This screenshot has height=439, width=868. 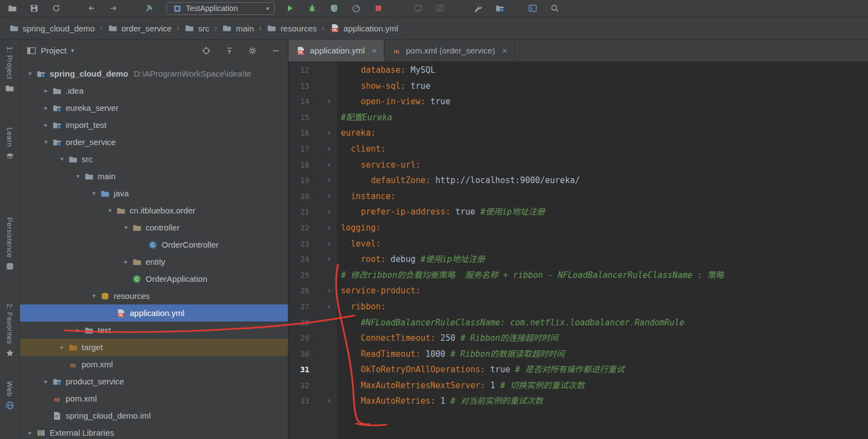 What do you see at coordinates (578, 101) in the screenshot?
I see `code-line-14: 14∧ open-in-view: true` at bounding box center [578, 101].